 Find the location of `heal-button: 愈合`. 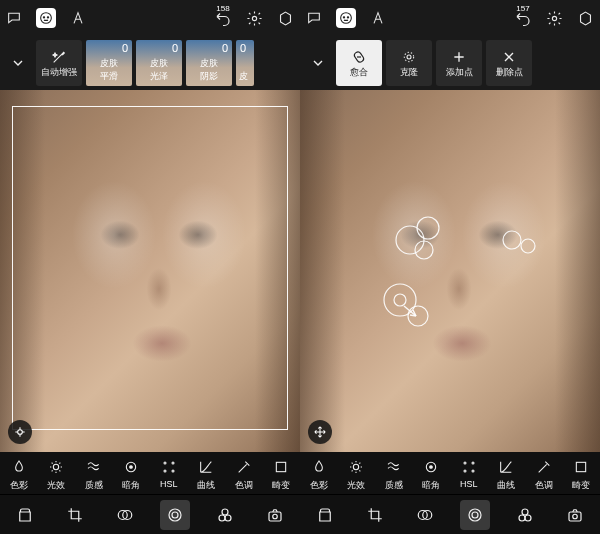

heal-button: 愈合 is located at coordinates (359, 63).